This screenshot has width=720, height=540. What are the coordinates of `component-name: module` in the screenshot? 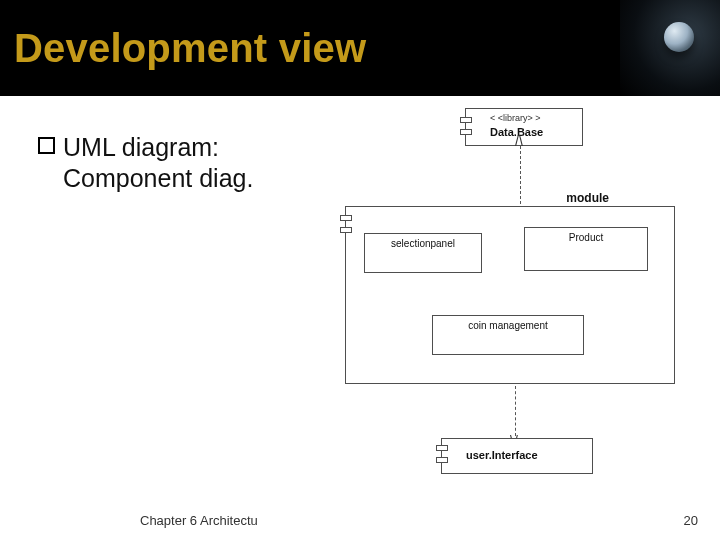 It's located at (588, 198).